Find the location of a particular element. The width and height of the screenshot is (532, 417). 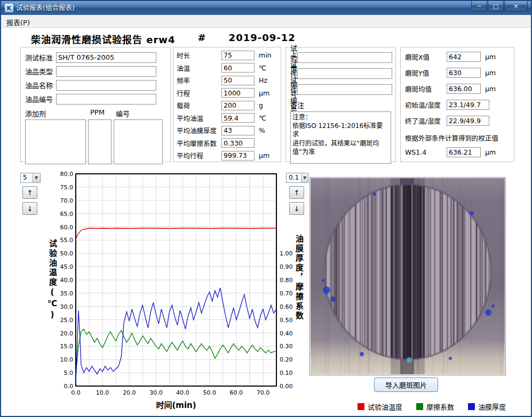

menu-report: 报表(P) is located at coordinates (18, 22).